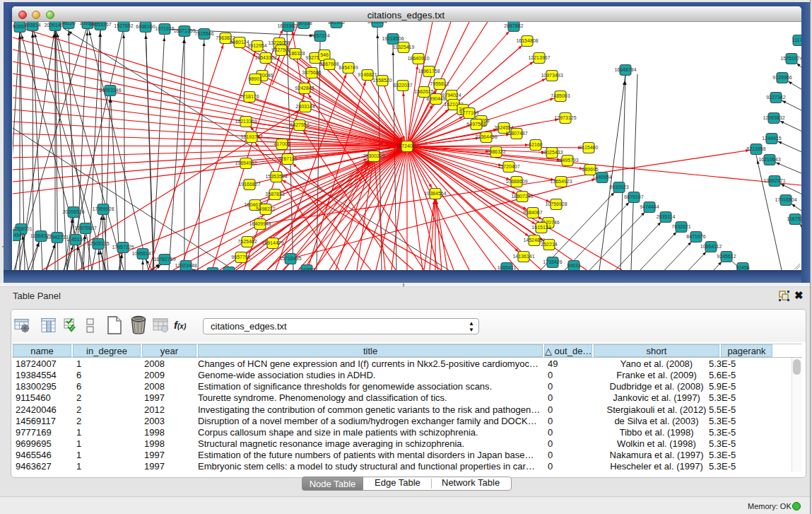  What do you see at coordinates (772, 139) in the screenshot?
I see `svg-text: 1244415` at bounding box center [772, 139].